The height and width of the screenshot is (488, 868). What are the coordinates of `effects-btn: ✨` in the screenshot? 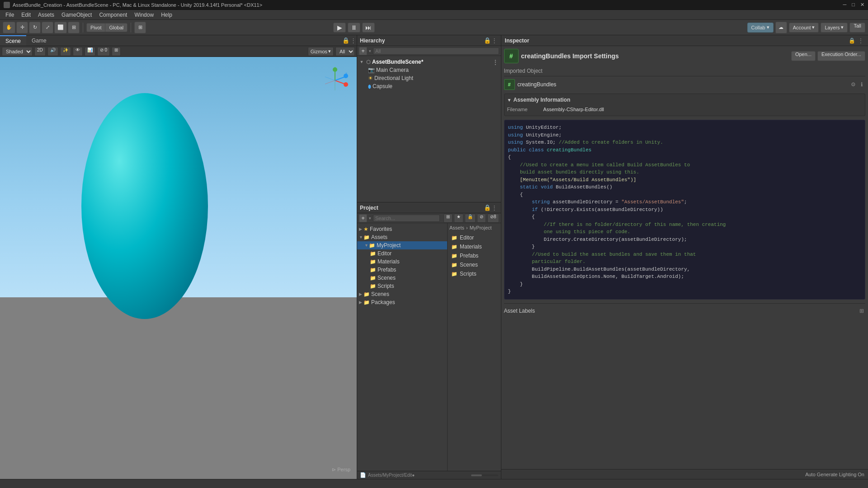 It's located at (66, 52).